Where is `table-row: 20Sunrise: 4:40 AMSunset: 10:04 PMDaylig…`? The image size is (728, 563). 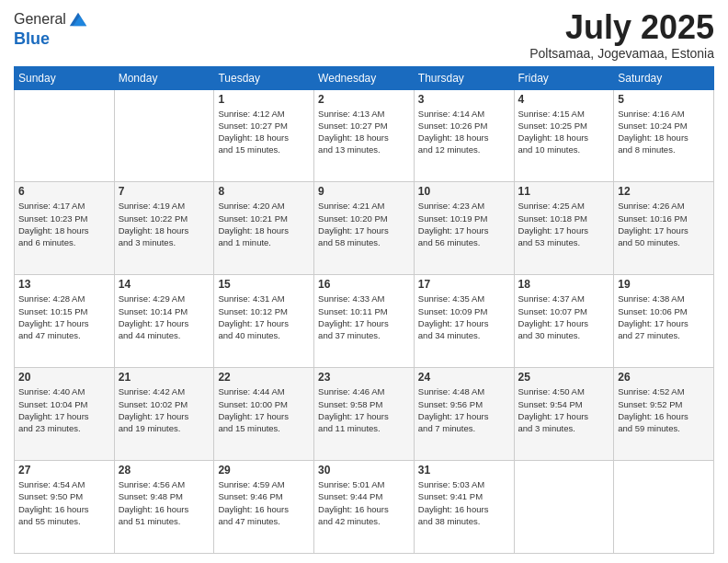
table-row: 20Sunrise: 4:40 AMSunset: 10:04 PMDaylig… is located at coordinates (64, 414).